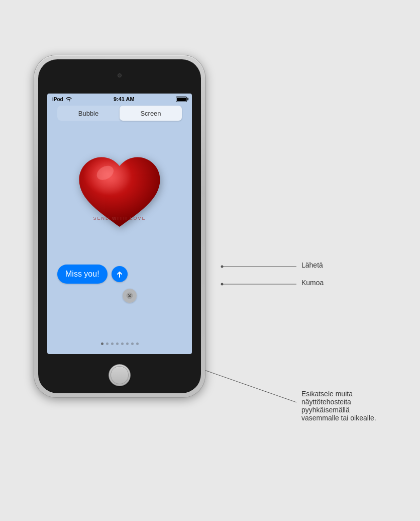 This screenshot has height=521, width=420. I want to click on battery-icon, so click(181, 100).